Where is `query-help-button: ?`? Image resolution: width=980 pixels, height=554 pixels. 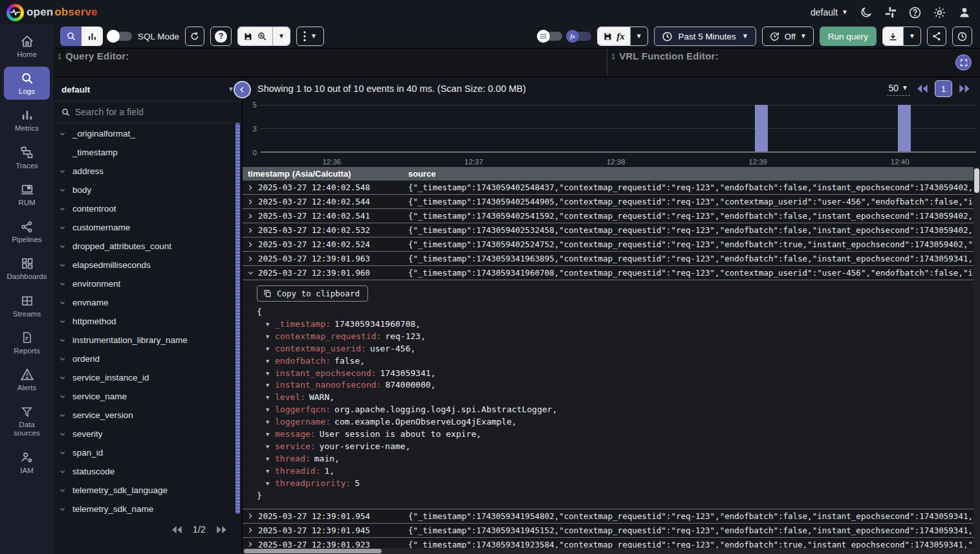
query-help-button: ? is located at coordinates (221, 36).